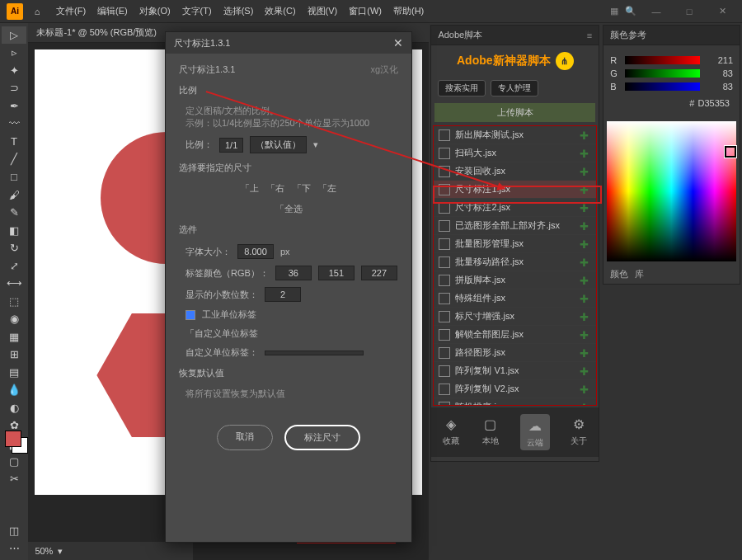 The width and height of the screenshot is (742, 560). What do you see at coordinates (514, 389) in the screenshot?
I see `script-item: 阵列复制 V2.jsx✚` at bounding box center [514, 389].